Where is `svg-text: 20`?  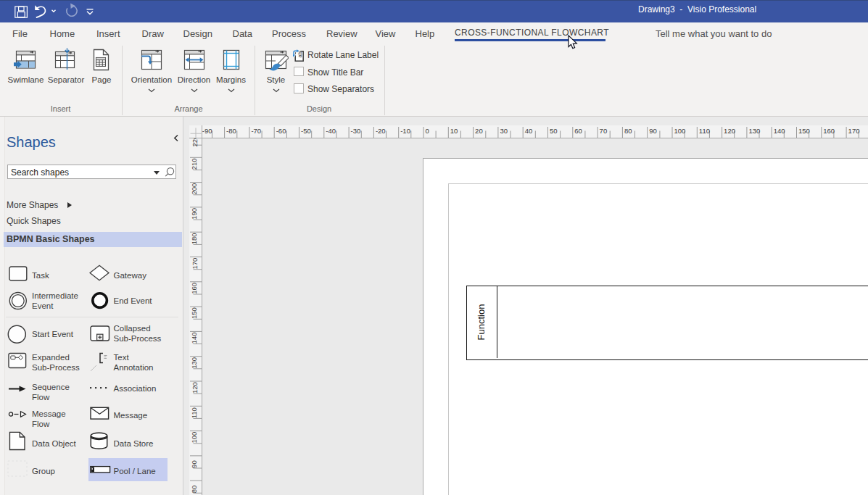
svg-text: 20 is located at coordinates (479, 130).